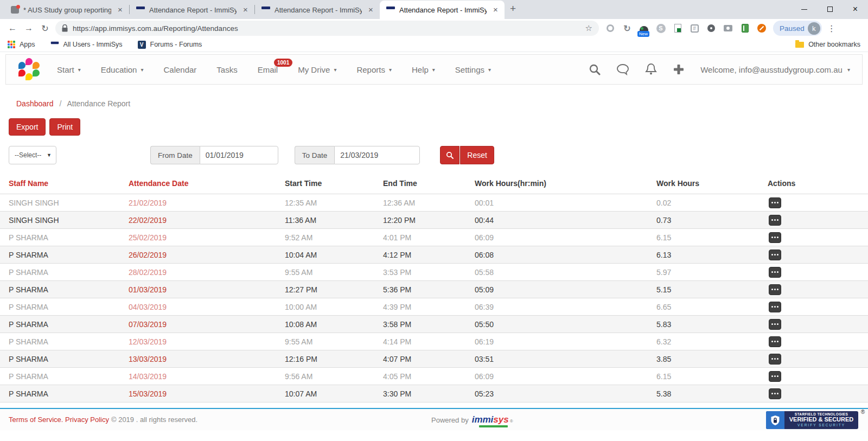  Describe the element at coordinates (22, 44) in the screenshot. I see `bookmark-apps: Apps` at that location.